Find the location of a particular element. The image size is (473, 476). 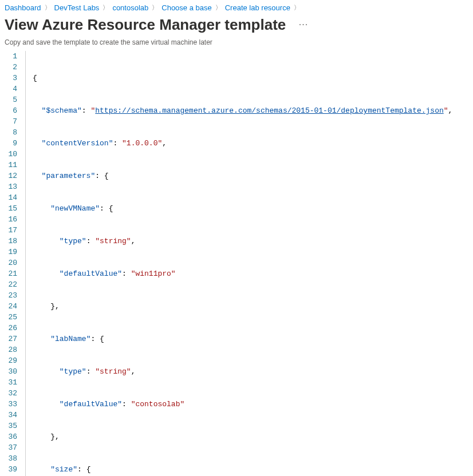

breadcrumb-create-lab-resource: Create lab resource is located at coordinates (258, 8).